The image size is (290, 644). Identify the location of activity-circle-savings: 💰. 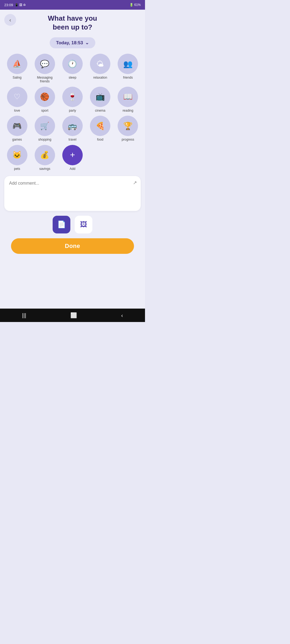
(45, 155).